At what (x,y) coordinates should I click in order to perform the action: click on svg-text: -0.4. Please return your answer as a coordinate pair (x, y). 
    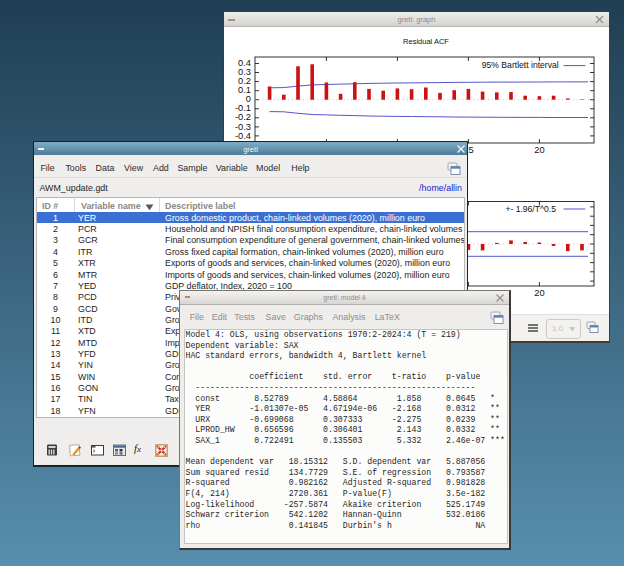
    Looking at the image, I should click on (243, 136).